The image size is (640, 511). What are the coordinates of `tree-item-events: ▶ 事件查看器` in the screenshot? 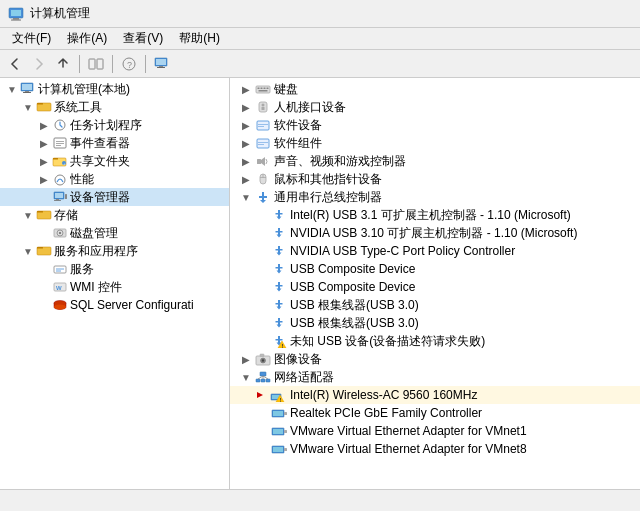 It's located at (114, 143).